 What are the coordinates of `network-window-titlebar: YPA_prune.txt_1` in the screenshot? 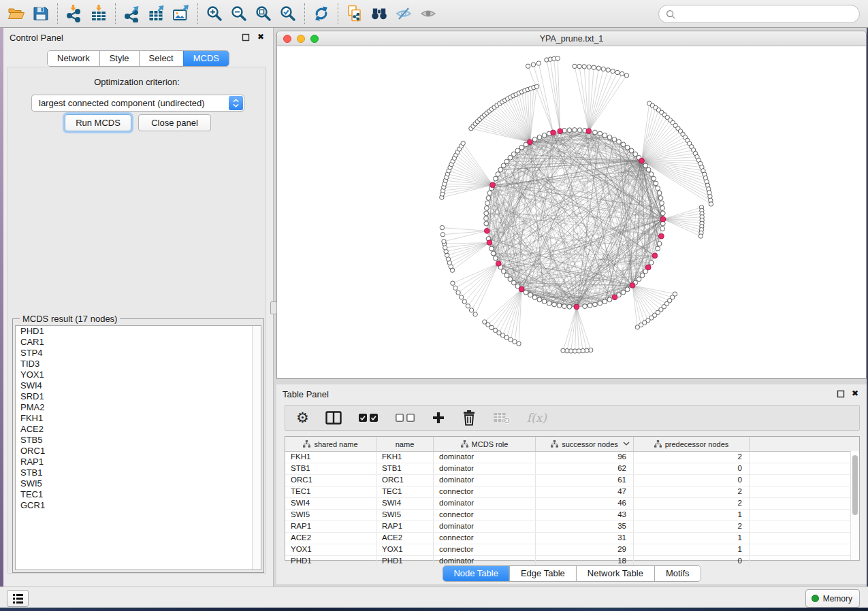 It's located at (572, 39).